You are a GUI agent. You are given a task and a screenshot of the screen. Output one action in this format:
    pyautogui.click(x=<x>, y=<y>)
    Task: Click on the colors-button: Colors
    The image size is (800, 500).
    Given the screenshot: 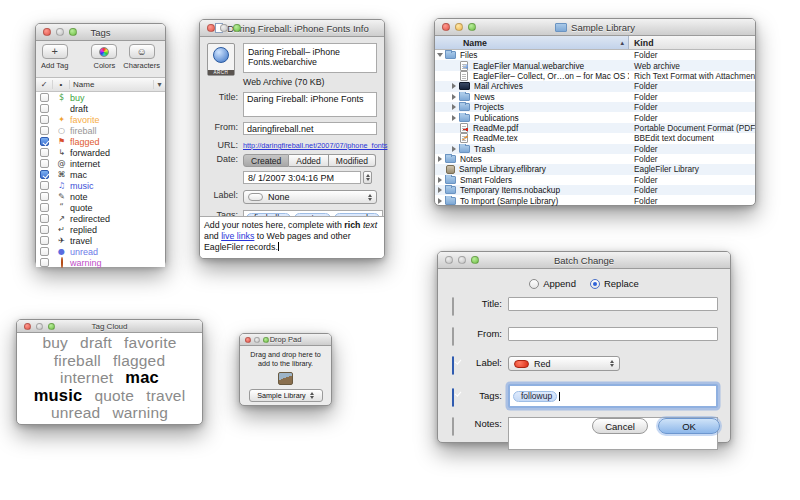 What is the action you would take?
    pyautogui.click(x=104, y=57)
    